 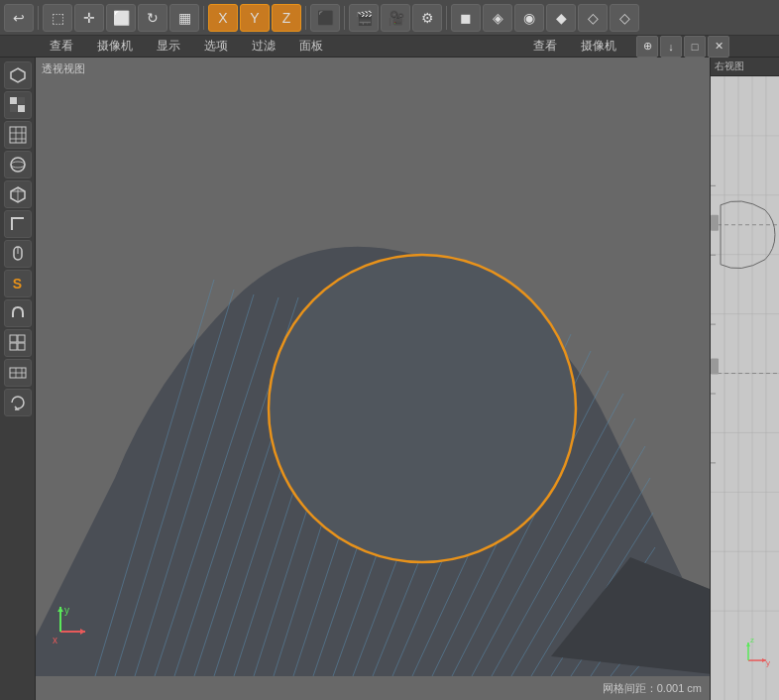 What do you see at coordinates (61, 46) in the screenshot?
I see `menu-view: 查看` at bounding box center [61, 46].